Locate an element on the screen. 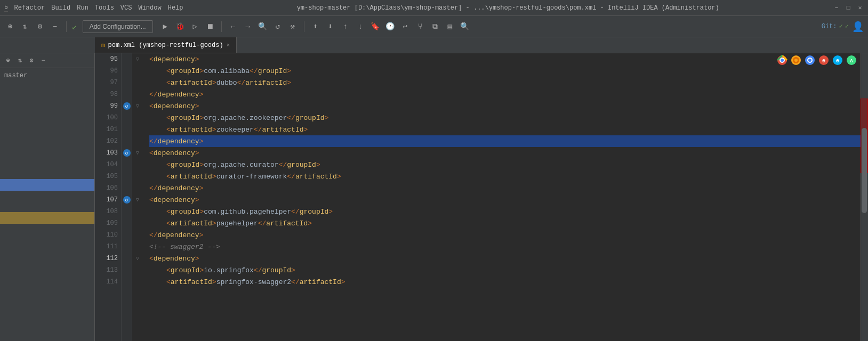 This screenshot has width=868, height=341. bookmark-icon: 🔖 is located at coordinates (375, 27).